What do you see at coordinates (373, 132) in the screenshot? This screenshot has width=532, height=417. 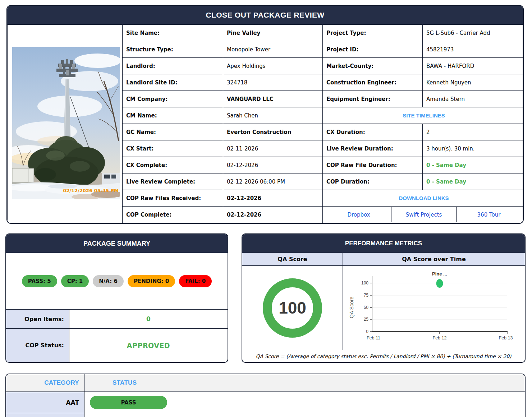 I see `cx-duration-label: CX Duration:` at bounding box center [373, 132].